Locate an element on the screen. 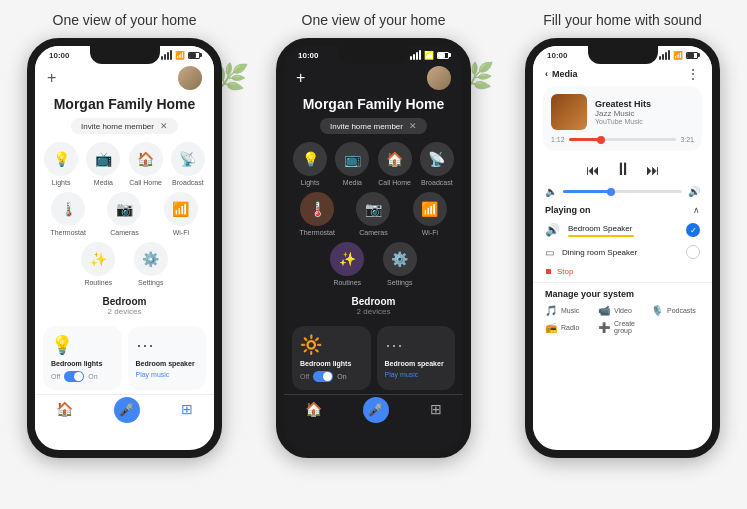  media-back-btn: ‹ Media is located at coordinates (562, 74).